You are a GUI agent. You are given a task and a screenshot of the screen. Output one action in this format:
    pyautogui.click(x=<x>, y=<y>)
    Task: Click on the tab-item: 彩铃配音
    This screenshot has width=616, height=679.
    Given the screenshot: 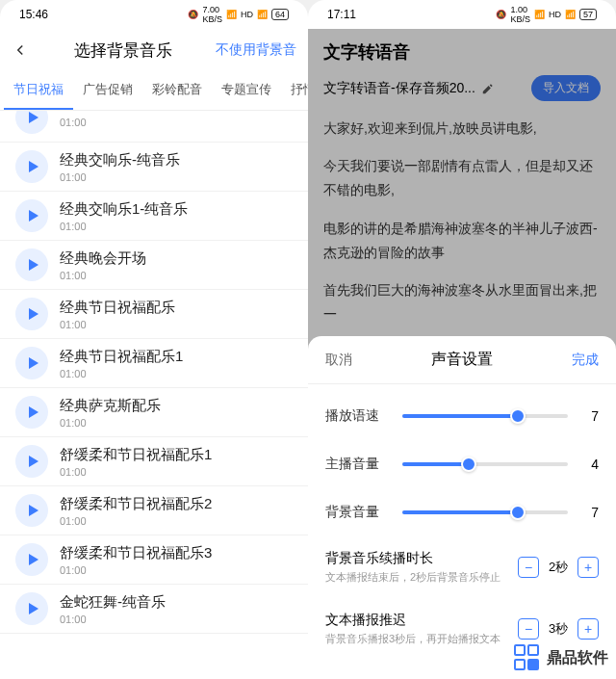 What is the action you would take?
    pyautogui.click(x=177, y=91)
    